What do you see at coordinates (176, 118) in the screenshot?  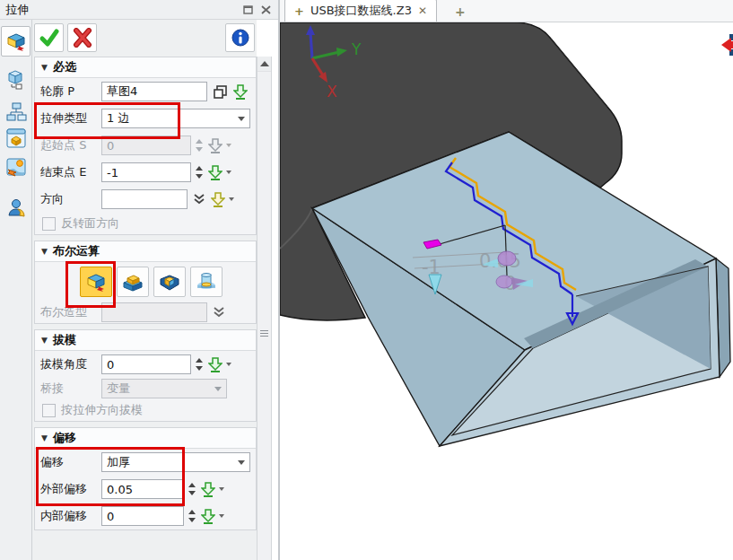 I see `extrude-type-dropdown: 1 边` at bounding box center [176, 118].